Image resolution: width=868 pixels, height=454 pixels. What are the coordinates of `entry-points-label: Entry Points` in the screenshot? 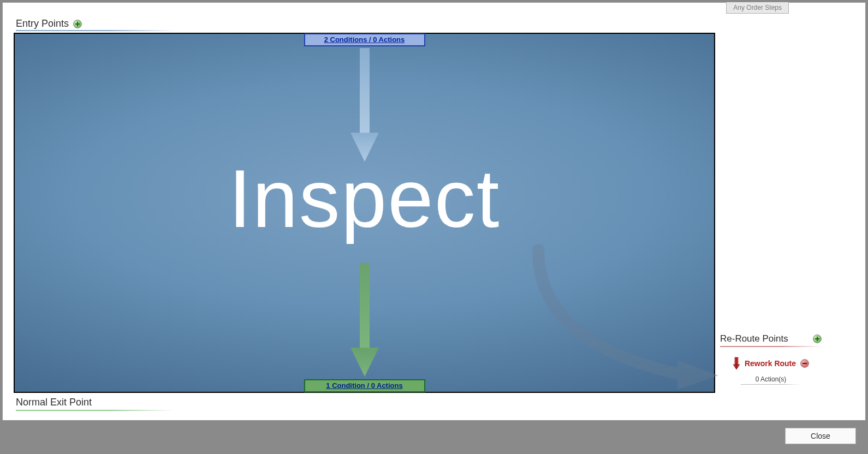 It's located at (43, 24).